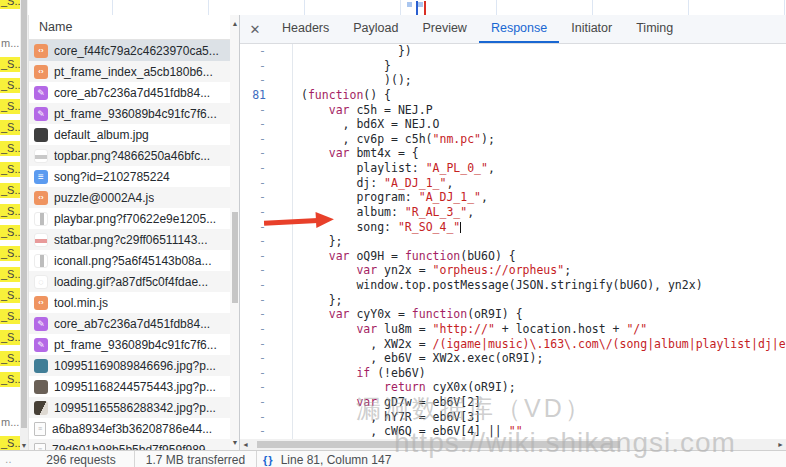 The image size is (786, 467). What do you see at coordinates (539, 344) in the screenshot?
I see `code-text: , XW2x = /(igame|music)\.163\.com\/(song…` at bounding box center [539, 344].